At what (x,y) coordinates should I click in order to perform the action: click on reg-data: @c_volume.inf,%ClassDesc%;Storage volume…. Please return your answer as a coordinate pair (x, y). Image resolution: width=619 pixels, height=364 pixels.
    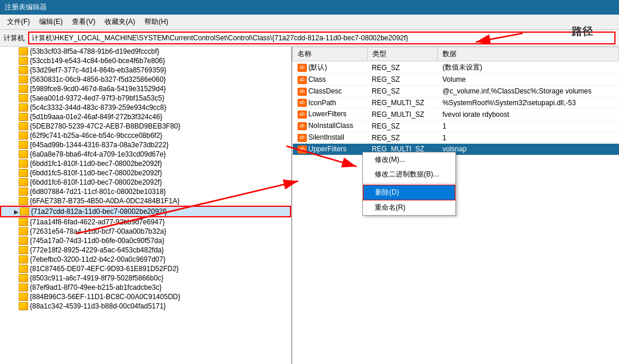
    Looking at the image, I should click on (528, 91).